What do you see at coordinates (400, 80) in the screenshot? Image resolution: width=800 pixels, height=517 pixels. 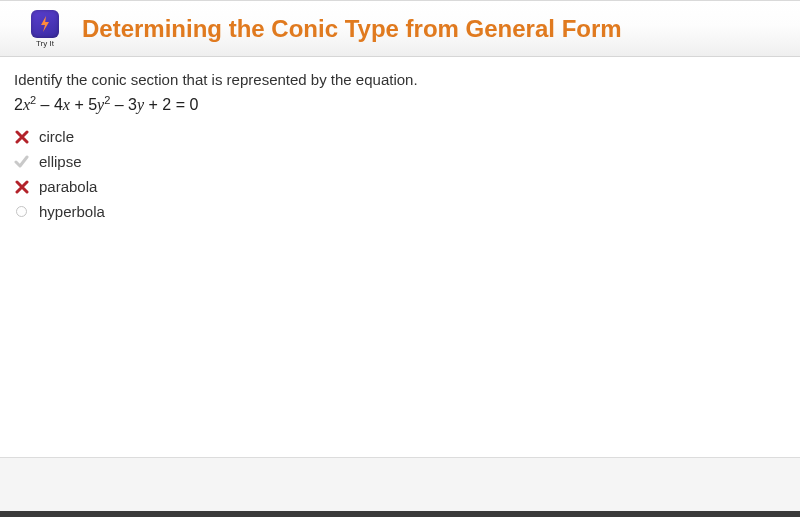 I see `question-prompt: Identify the conic section that is repre…` at bounding box center [400, 80].